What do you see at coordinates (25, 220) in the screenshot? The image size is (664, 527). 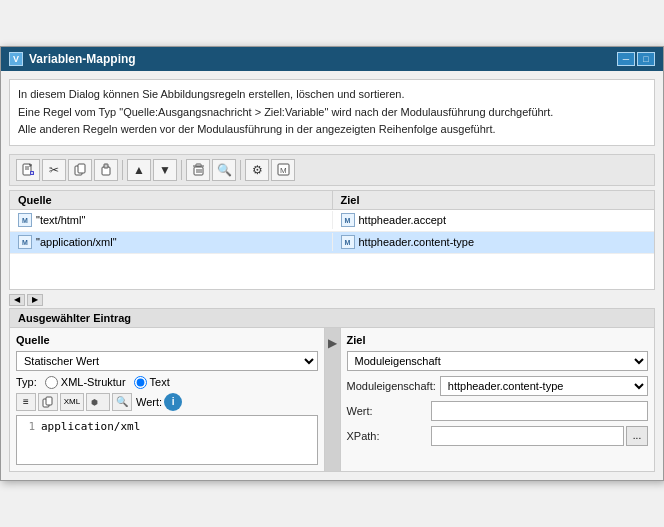 I see `source-icon-1: M` at bounding box center [25, 220].